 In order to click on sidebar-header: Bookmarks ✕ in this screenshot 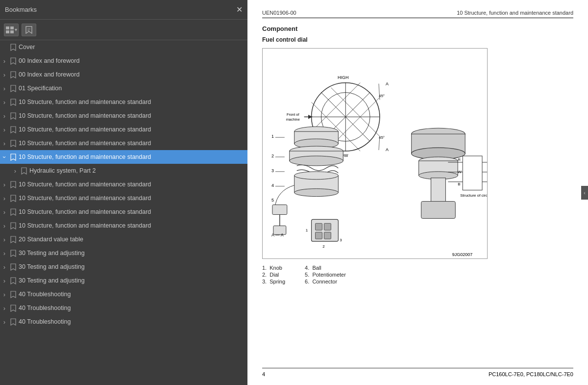, I will do `click(123, 10)`.